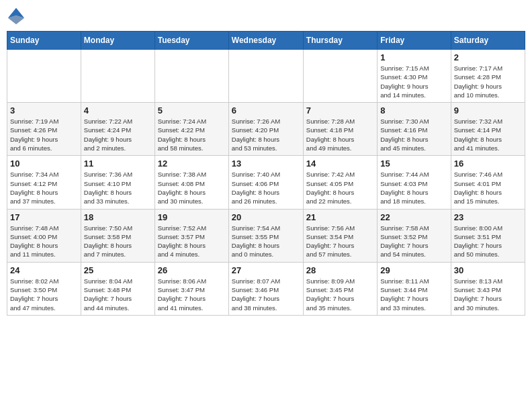  What do you see at coordinates (414, 58) in the screenshot?
I see `day-number: 1` at bounding box center [414, 58].